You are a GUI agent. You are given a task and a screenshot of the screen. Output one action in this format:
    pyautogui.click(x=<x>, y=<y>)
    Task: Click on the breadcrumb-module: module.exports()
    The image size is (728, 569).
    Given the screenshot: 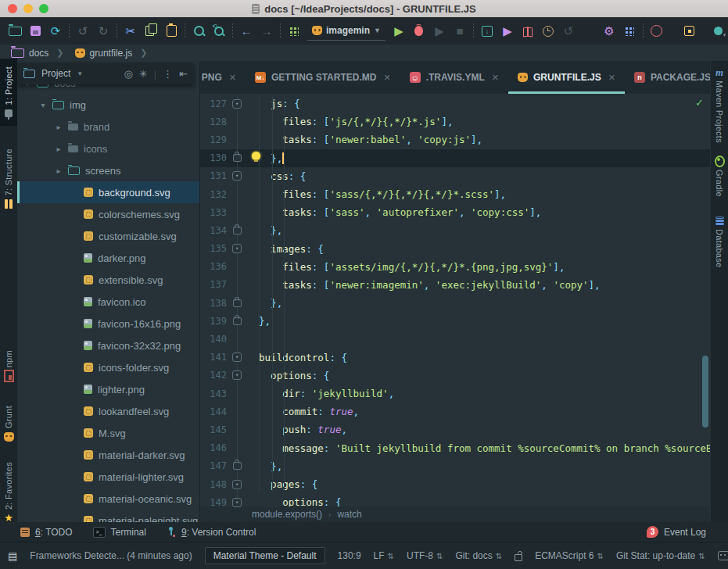 What is the action you would take?
    pyautogui.click(x=287, y=514)
    